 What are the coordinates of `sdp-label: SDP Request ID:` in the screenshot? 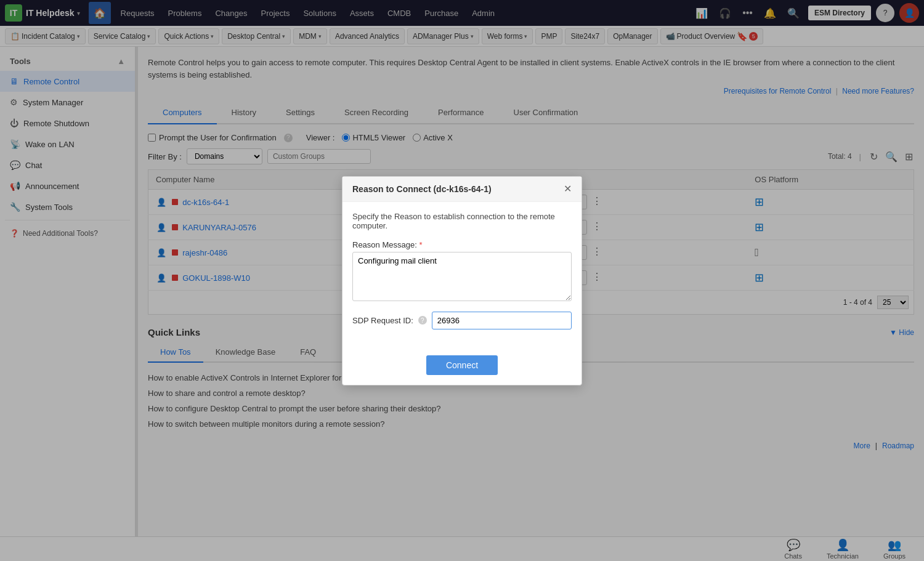 It's located at (383, 320).